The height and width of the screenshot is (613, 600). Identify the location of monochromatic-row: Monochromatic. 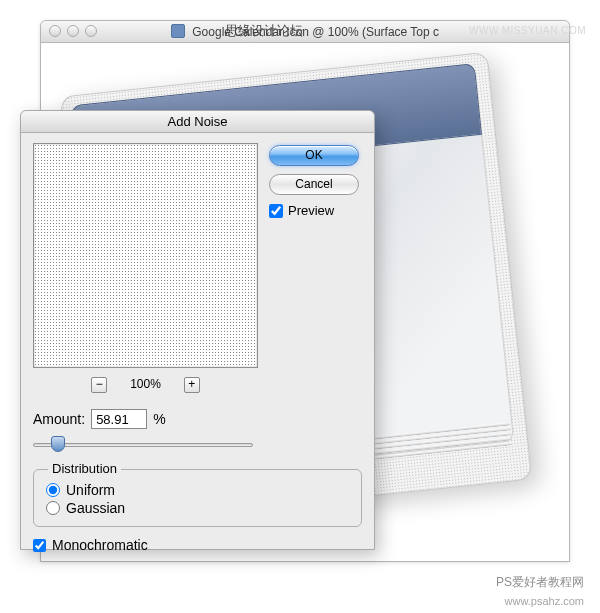
(198, 545).